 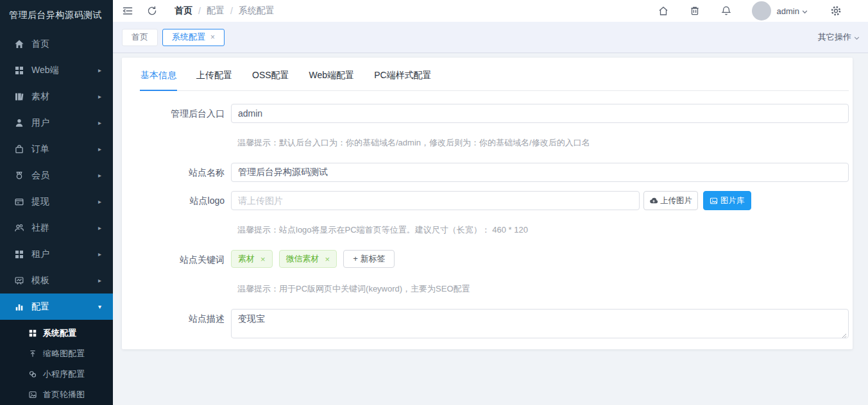 I want to click on sidebar-item-label: 会员, so click(x=65, y=176).